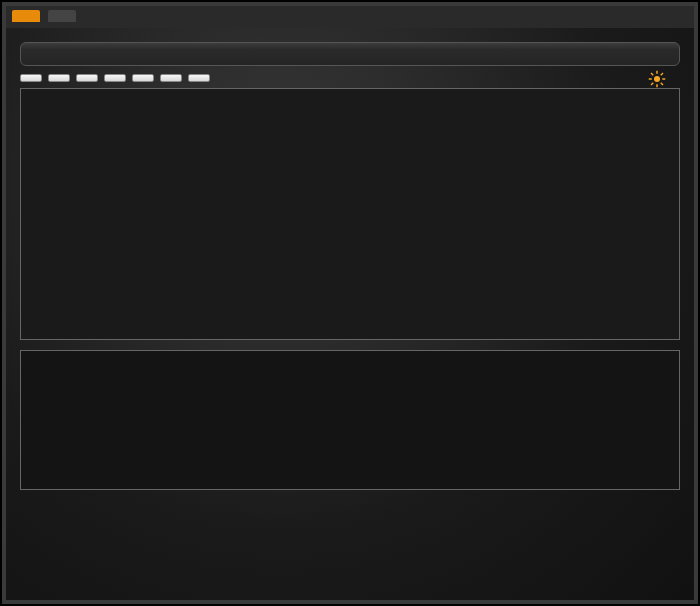  What do you see at coordinates (350, 17) in the screenshot?
I see `tab-bar` at bounding box center [350, 17].